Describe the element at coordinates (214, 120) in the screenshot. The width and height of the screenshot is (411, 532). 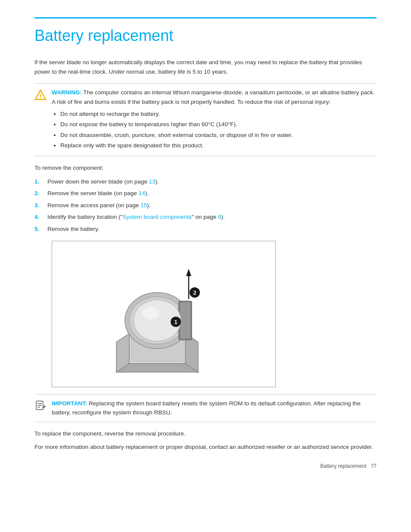
I see `warning-content: WARNING: The computer contains an intern…` at that location.